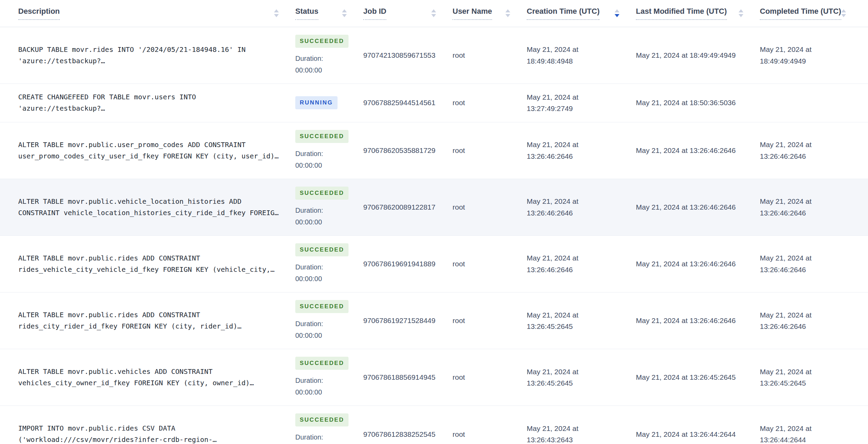 The height and width of the screenshot is (444, 868). Describe the element at coordinates (408, 207) in the screenshot. I see `job-id-cell: 970678620089122817` at that location.